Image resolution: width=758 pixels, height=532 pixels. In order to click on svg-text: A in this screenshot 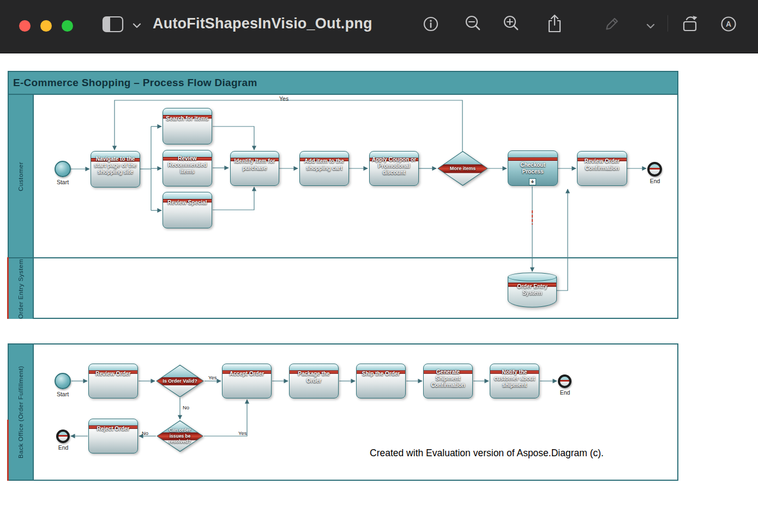, I will do `click(729, 24)`.